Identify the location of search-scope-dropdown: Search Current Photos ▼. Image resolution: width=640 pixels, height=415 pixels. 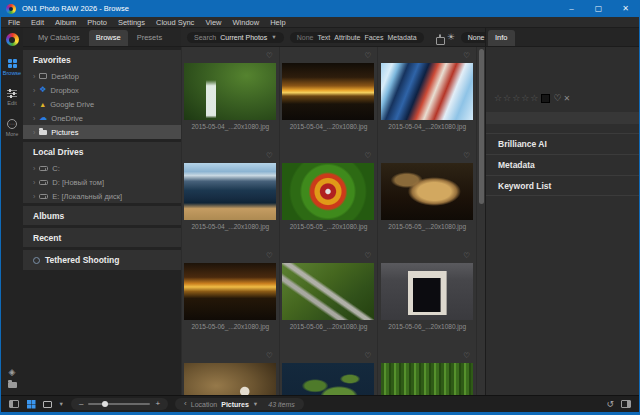
(236, 38).